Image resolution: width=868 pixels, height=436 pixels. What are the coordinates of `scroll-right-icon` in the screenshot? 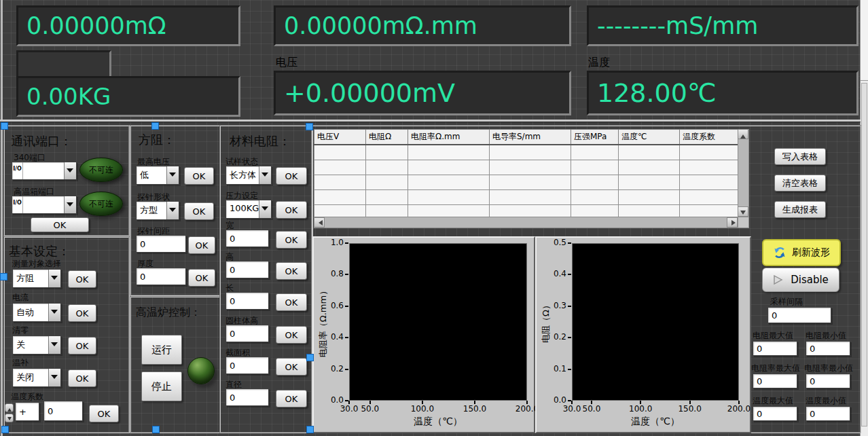 It's located at (732, 223).